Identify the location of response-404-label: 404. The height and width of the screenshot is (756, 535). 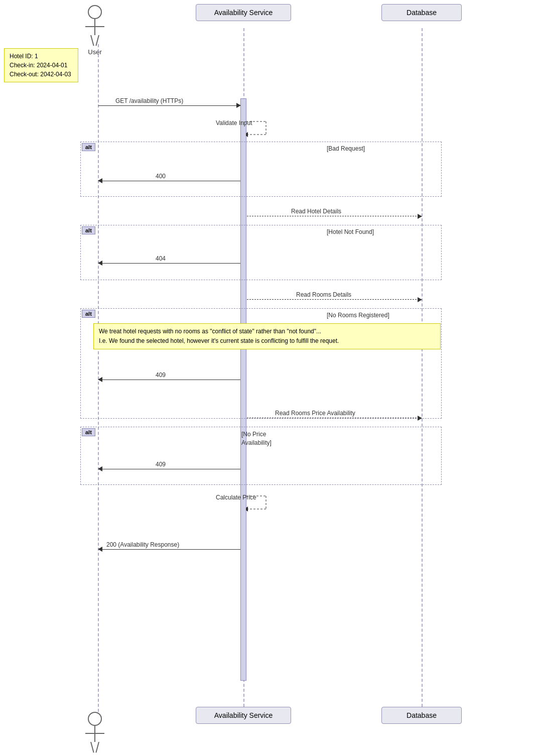
(161, 259).